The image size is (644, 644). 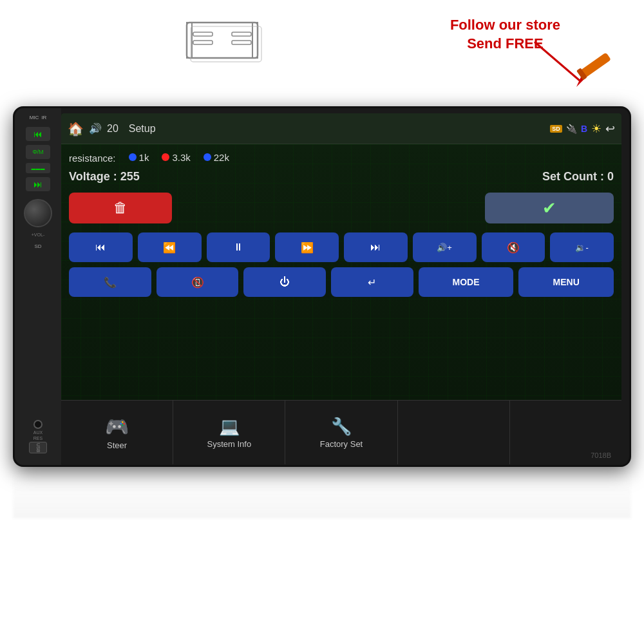 I want to click on prev-button: ⏮, so click(x=38, y=134).